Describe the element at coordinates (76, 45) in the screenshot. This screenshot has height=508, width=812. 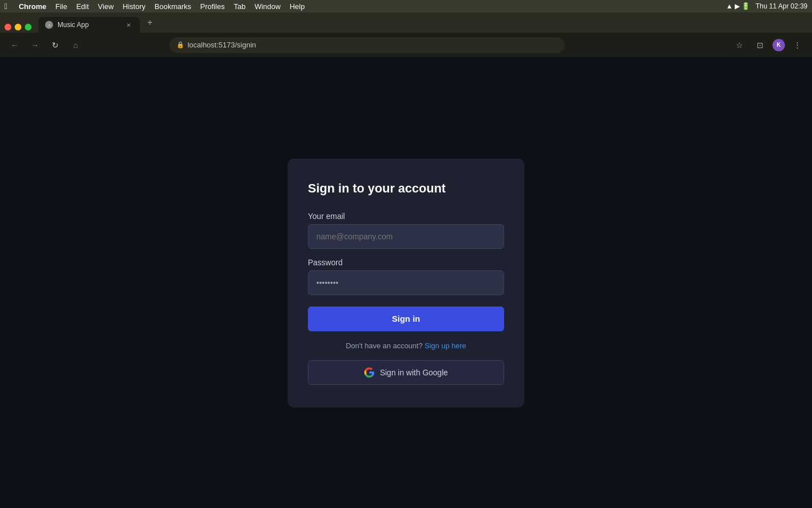
I see `home-button: ⌂` at that location.